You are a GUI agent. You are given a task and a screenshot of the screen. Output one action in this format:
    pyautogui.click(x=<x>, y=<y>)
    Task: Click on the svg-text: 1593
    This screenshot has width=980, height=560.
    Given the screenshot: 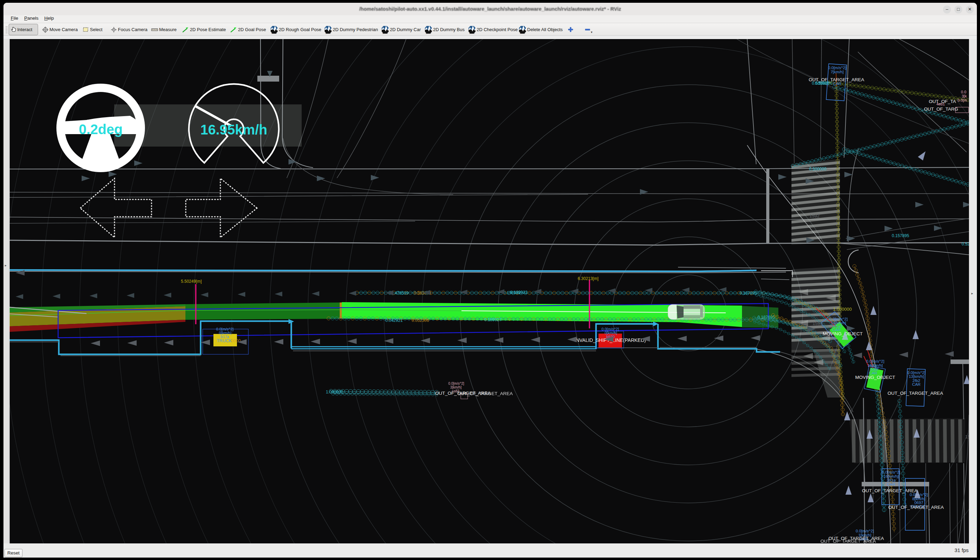 What is the action you would take?
    pyautogui.click(x=818, y=323)
    